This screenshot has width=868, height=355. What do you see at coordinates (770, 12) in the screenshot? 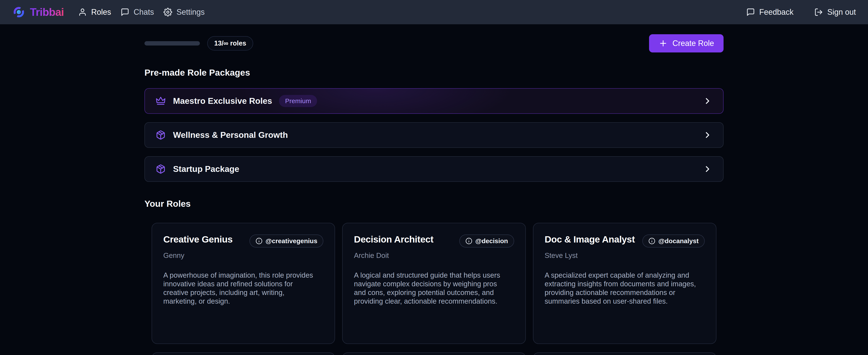
I see `feedback-button: Feedback` at bounding box center [770, 12].